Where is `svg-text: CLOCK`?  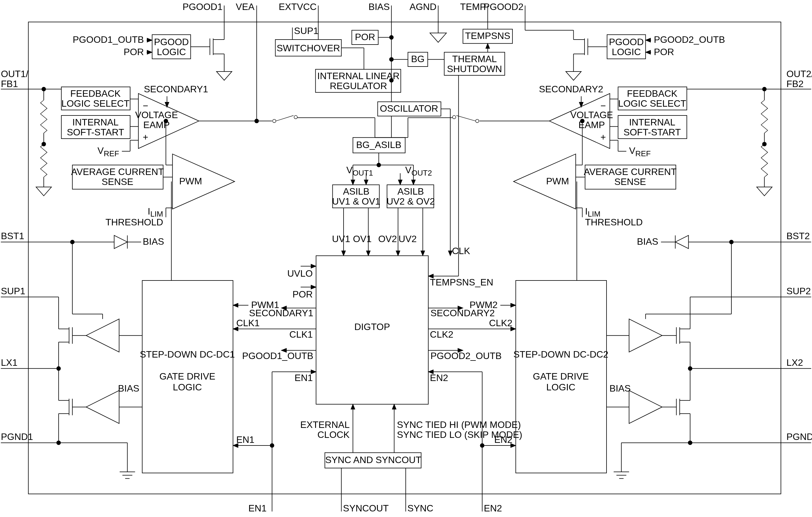
svg-text: CLOCK is located at coordinates (334, 434).